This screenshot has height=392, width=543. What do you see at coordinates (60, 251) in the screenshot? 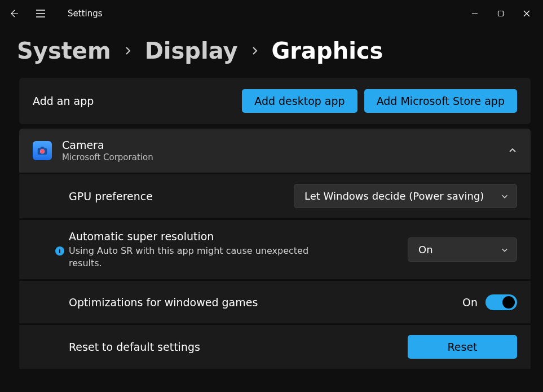
I see `info-icon: i` at bounding box center [60, 251].